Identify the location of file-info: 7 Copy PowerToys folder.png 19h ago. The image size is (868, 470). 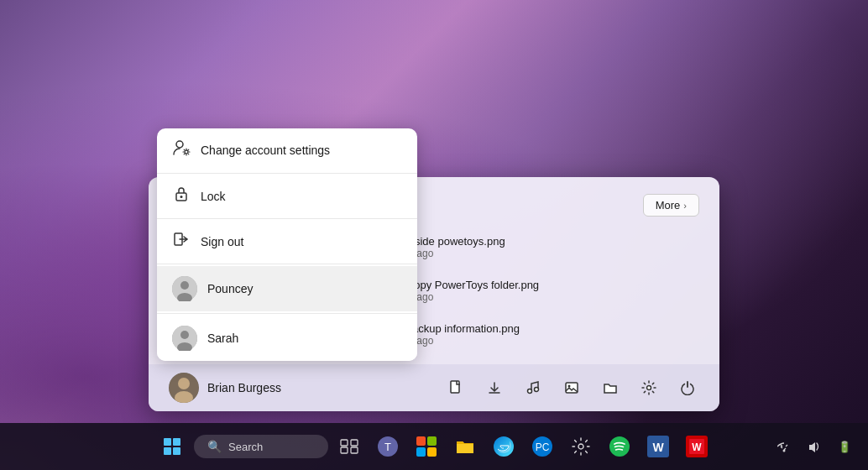
(468, 290).